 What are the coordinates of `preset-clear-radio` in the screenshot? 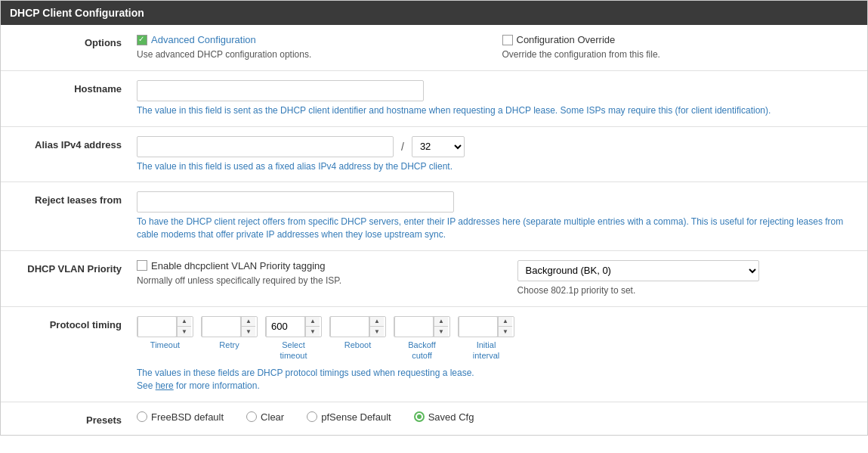 It's located at (252, 417).